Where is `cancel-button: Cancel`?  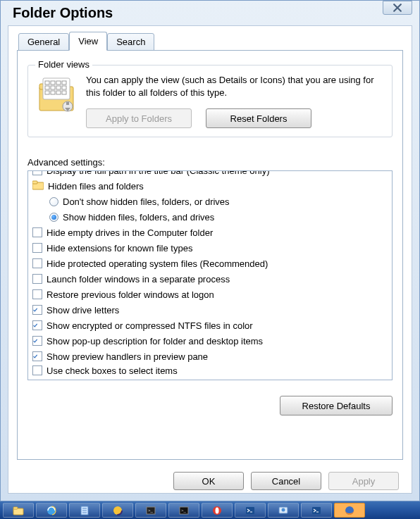 cancel-button: Cancel is located at coordinates (286, 481).